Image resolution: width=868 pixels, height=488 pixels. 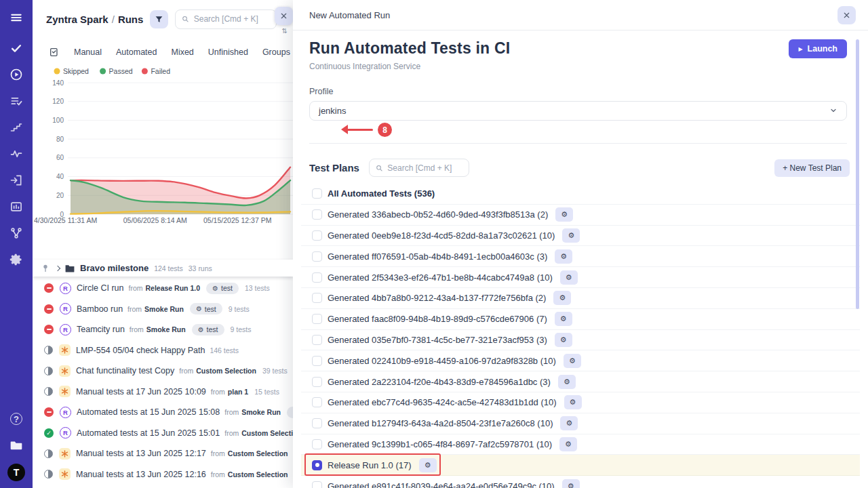 What do you see at coordinates (16, 207) in the screenshot?
I see `reports-icon` at bounding box center [16, 207].